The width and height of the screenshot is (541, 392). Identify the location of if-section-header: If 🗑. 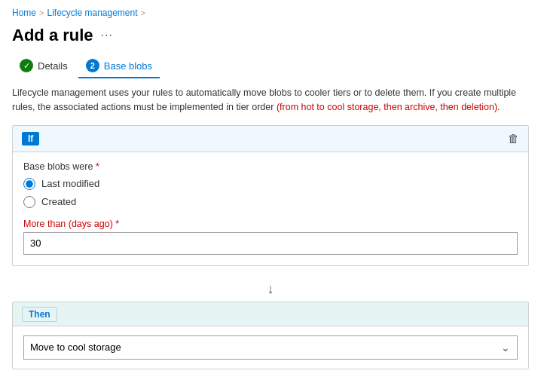
(270, 139).